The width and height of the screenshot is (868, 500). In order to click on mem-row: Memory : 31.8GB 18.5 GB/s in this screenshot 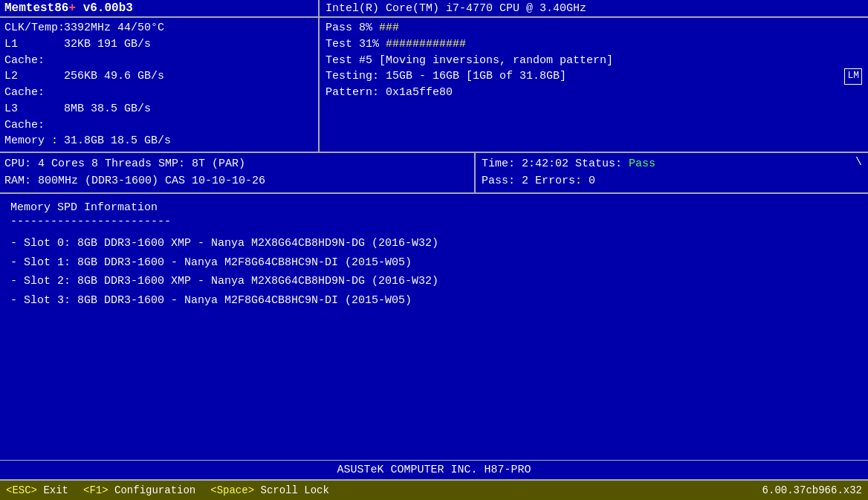, I will do `click(159, 141)`.